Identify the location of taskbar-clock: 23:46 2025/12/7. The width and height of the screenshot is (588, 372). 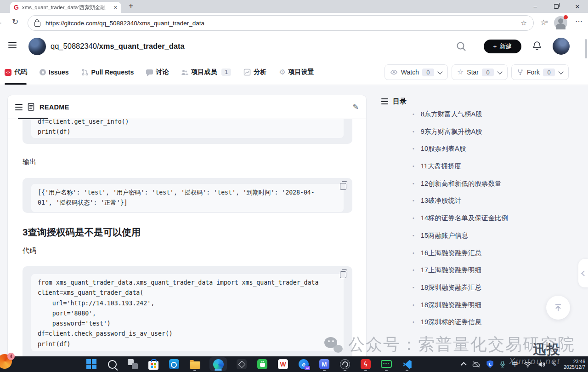
(574, 364).